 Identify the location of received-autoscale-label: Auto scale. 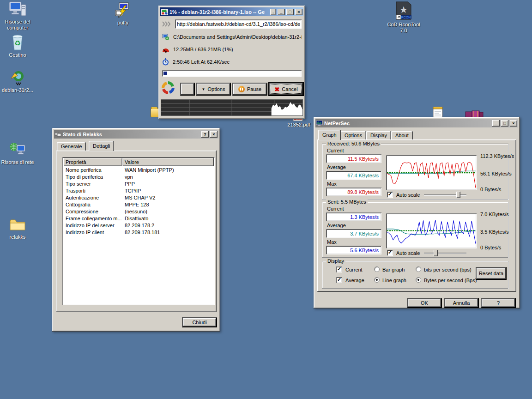
(408, 195).